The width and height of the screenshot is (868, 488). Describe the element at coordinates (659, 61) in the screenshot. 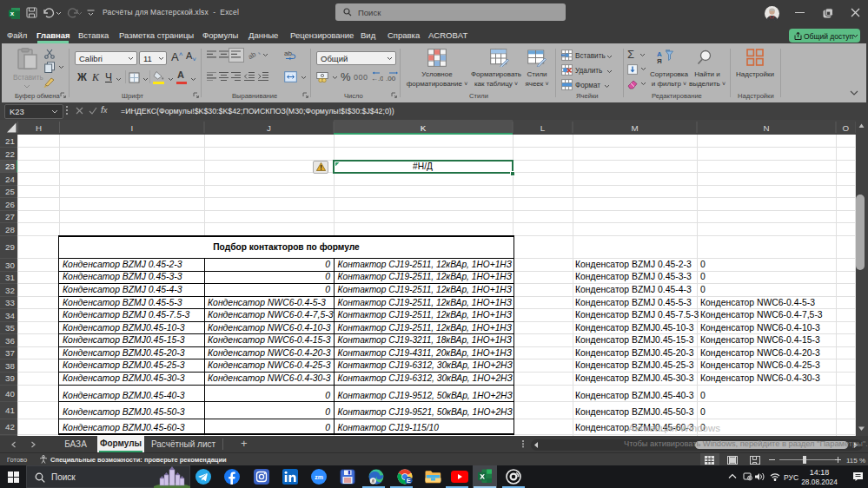

I see `svg-text: Я` at that location.